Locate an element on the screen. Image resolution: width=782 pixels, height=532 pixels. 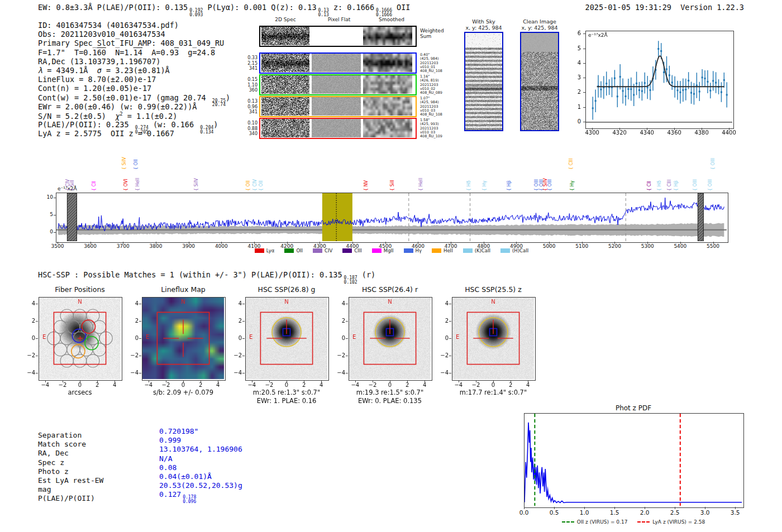
match-row-value: 0.1270.1780.096 is located at coordinates (201, 497).